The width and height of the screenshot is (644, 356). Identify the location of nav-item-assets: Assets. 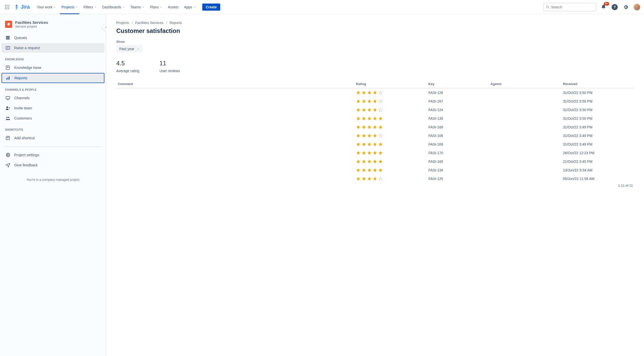
(173, 7).